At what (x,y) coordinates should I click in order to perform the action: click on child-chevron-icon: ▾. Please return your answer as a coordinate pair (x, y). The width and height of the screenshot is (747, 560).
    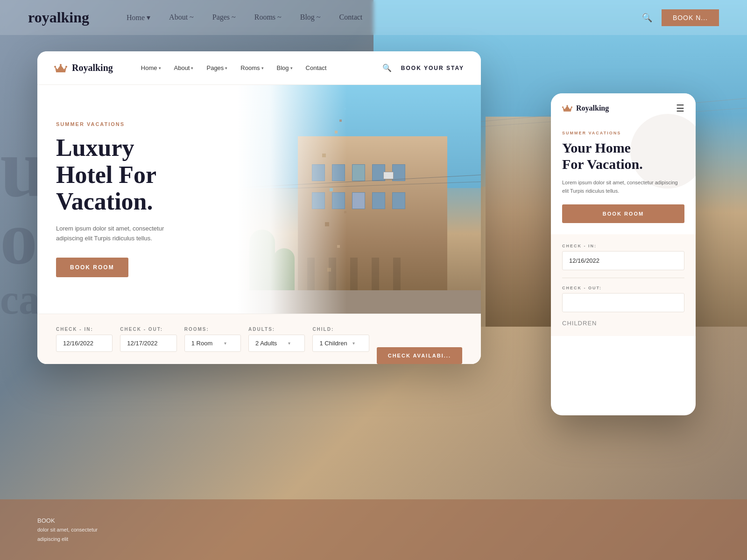
    Looking at the image, I should click on (354, 343).